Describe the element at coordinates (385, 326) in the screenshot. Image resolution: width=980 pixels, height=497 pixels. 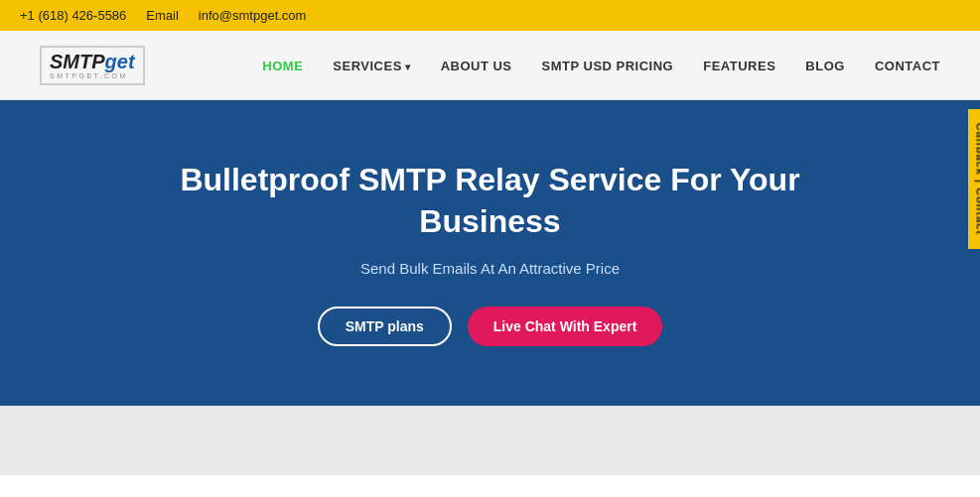
I see `smtp-plans-button: SMTP plans` at that location.